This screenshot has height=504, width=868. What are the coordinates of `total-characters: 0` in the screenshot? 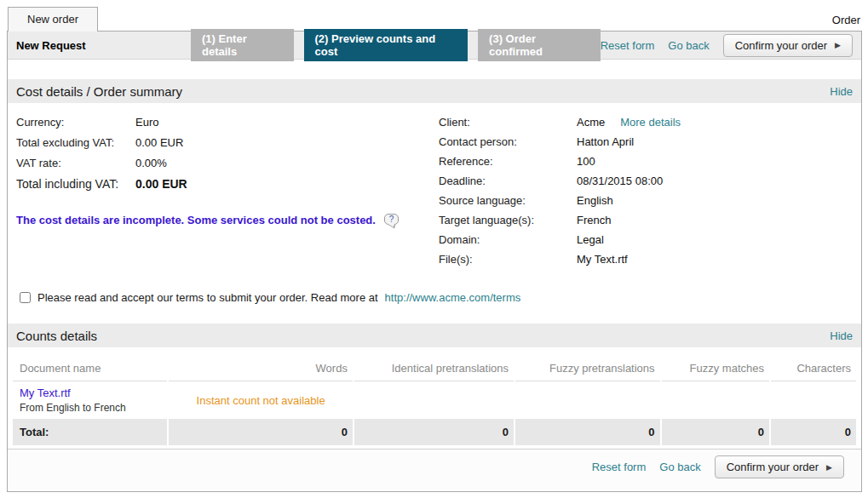 It's located at (813, 432).